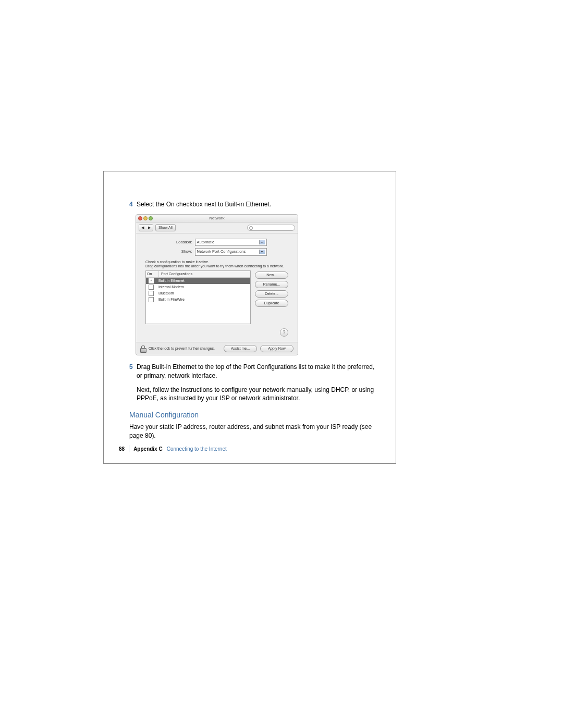 This screenshot has height=728, width=563. Describe the element at coordinates (152, 274) in the screenshot. I see `col-on: On` at that location.